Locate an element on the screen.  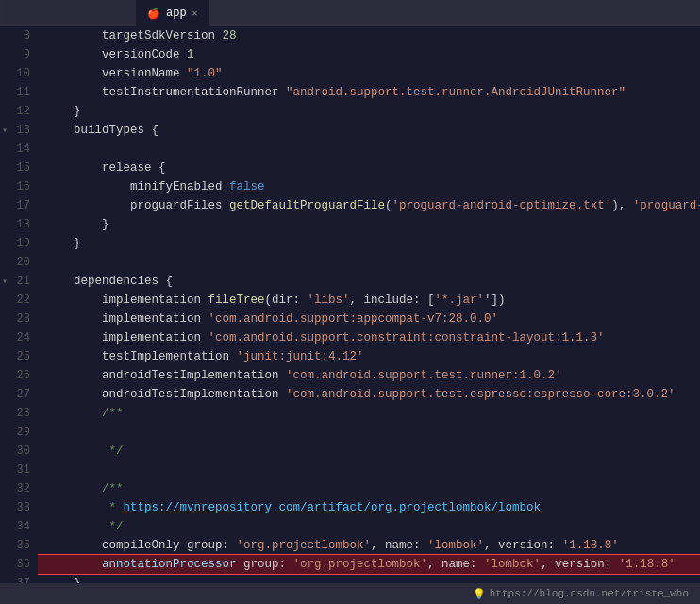
line-number: 26 is located at coordinates (19, 376).